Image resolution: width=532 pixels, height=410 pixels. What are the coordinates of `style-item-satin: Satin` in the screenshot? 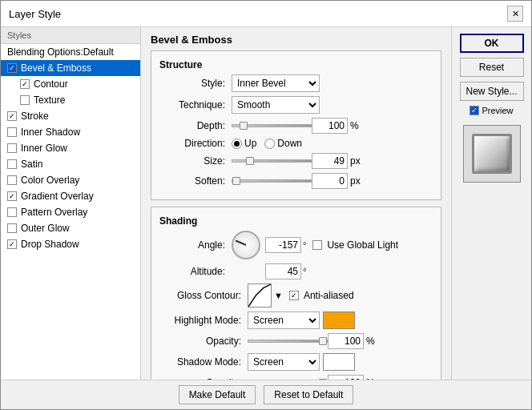 It's located at (71, 164).